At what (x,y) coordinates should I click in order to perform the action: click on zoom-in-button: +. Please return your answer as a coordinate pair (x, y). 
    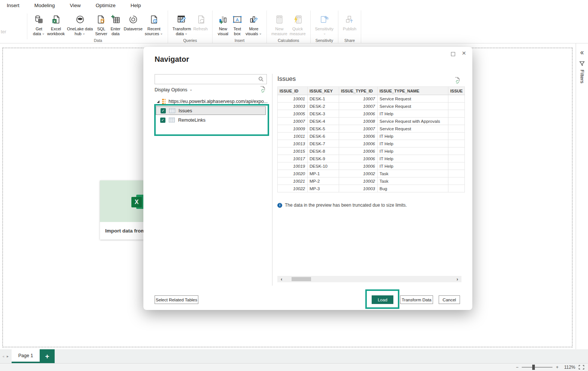
    Looking at the image, I should click on (557, 367).